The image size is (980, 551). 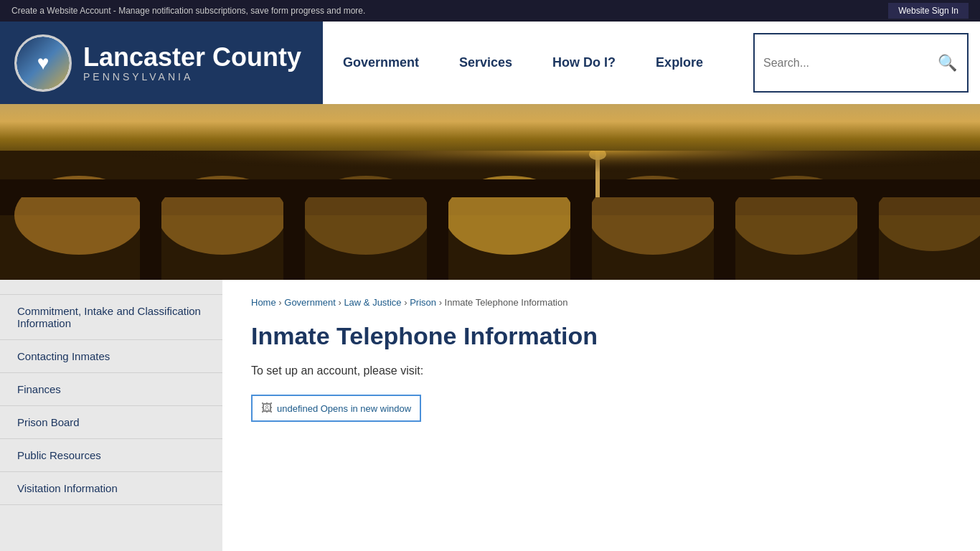 What do you see at coordinates (43, 63) in the screenshot?
I see `county-logo: ♥` at bounding box center [43, 63].